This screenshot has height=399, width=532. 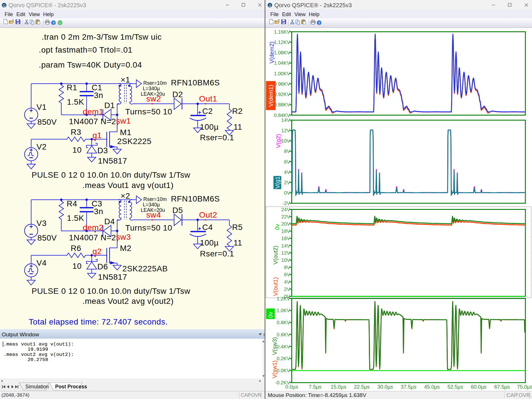 I want to click on svg-text: V(out2), so click(x=275, y=255).